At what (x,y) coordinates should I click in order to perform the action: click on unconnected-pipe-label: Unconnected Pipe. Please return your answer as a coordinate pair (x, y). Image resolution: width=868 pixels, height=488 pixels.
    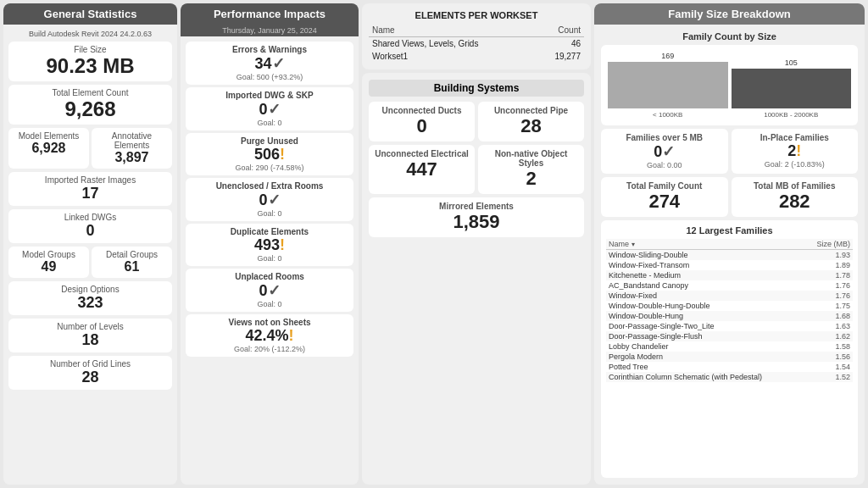
    Looking at the image, I should click on (531, 110).